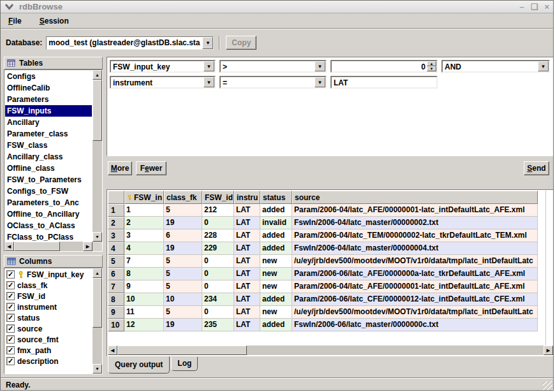  Describe the element at coordinates (48, 307) in the screenshot. I see `column-item-instrument: ✓instrument` at that location.